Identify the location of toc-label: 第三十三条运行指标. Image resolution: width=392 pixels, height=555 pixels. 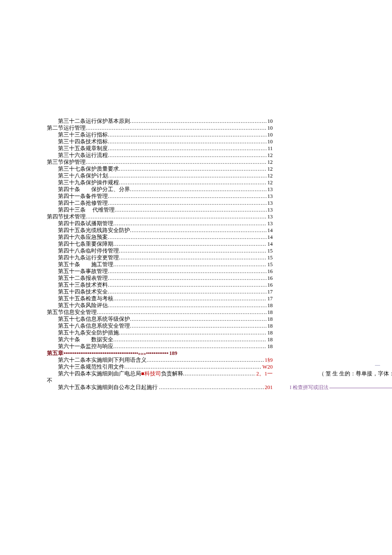
(83, 135).